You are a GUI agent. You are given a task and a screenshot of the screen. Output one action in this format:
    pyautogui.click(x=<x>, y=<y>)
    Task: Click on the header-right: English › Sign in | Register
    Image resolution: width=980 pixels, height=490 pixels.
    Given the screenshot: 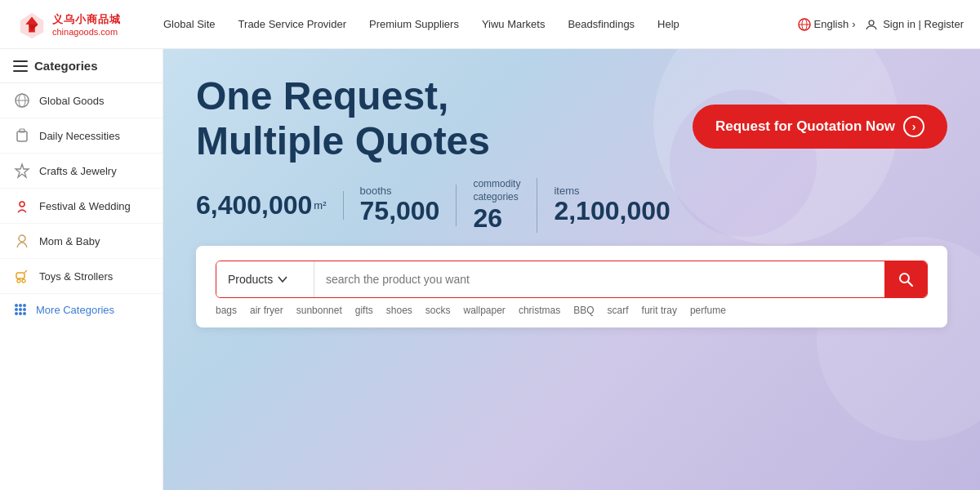 What is the action you would take?
    pyautogui.click(x=880, y=24)
    